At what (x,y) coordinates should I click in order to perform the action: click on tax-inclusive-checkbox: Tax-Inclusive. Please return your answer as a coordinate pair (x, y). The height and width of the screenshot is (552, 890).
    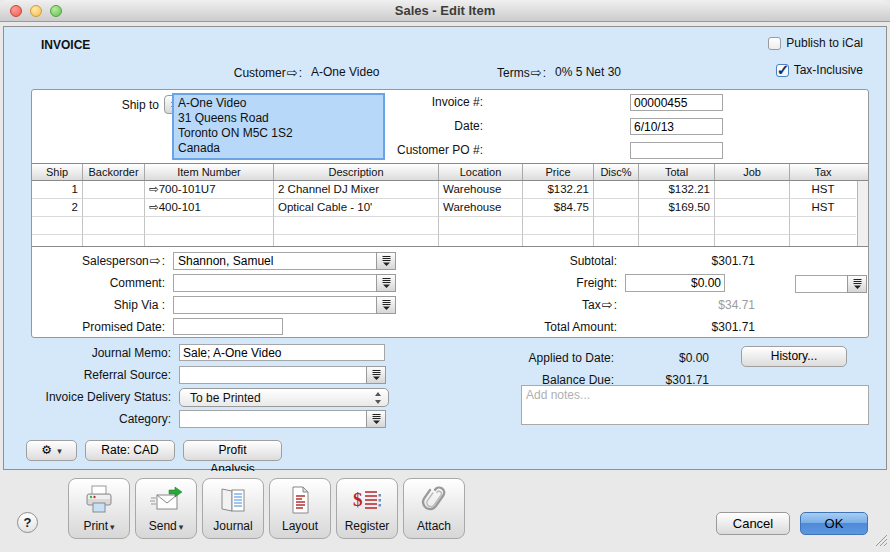
    Looking at the image, I should click on (820, 70).